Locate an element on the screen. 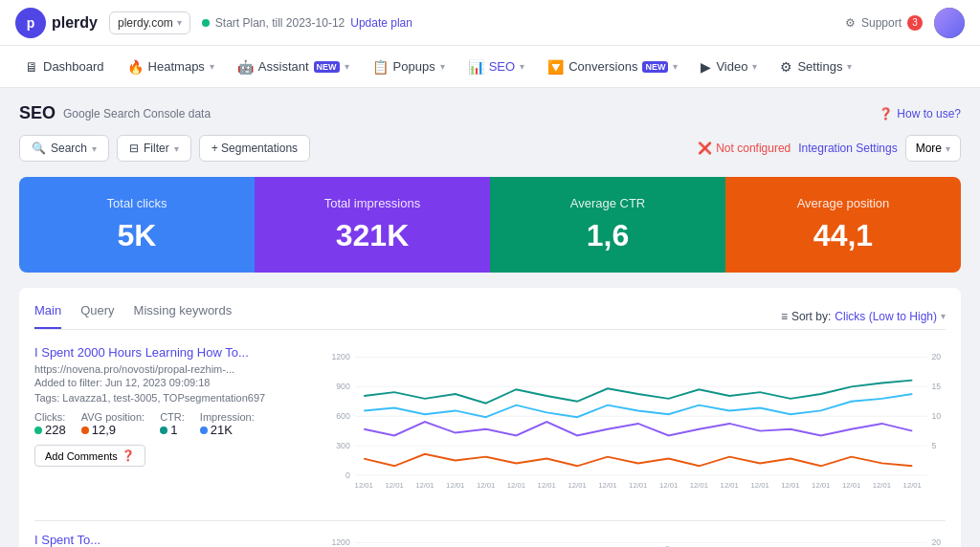 The width and height of the screenshot is (980, 547). more-label: More is located at coordinates (928, 148).